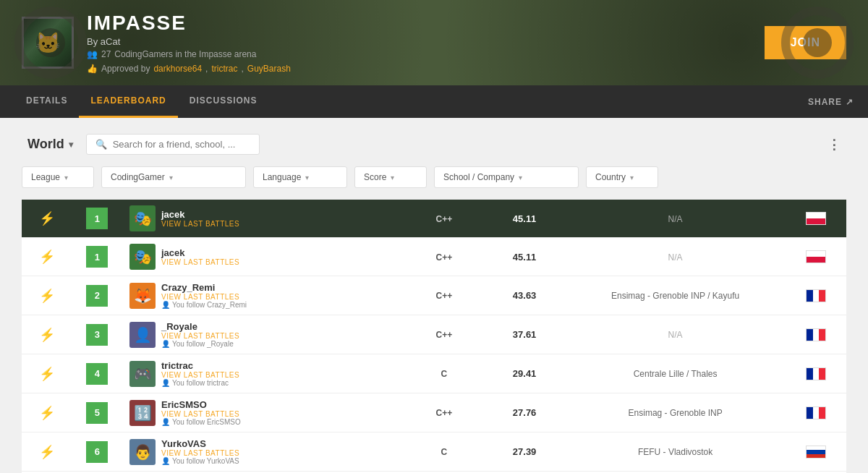 This screenshot has width=868, height=473. Describe the element at coordinates (610, 177) in the screenshot. I see `filter-country-label: Country` at that location.